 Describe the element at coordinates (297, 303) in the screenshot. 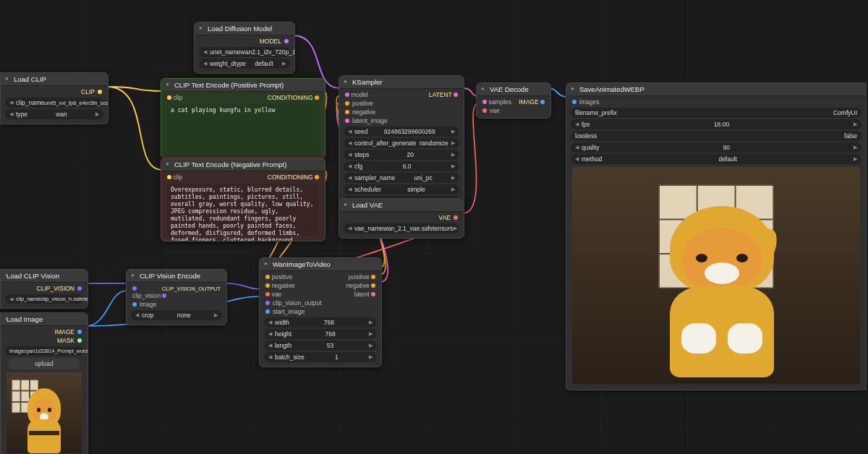

I see `input-clip-vision-output: clip_vision_output` at that location.